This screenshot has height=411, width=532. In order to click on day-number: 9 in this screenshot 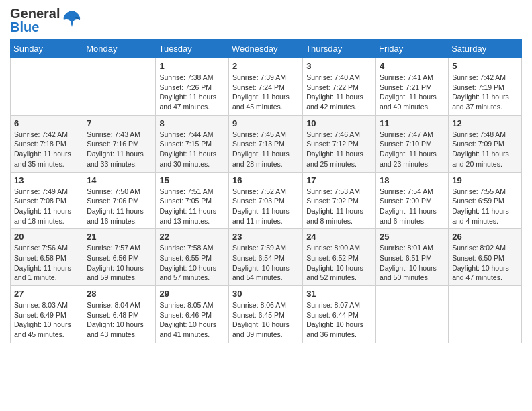, I will do `click(266, 124)`.